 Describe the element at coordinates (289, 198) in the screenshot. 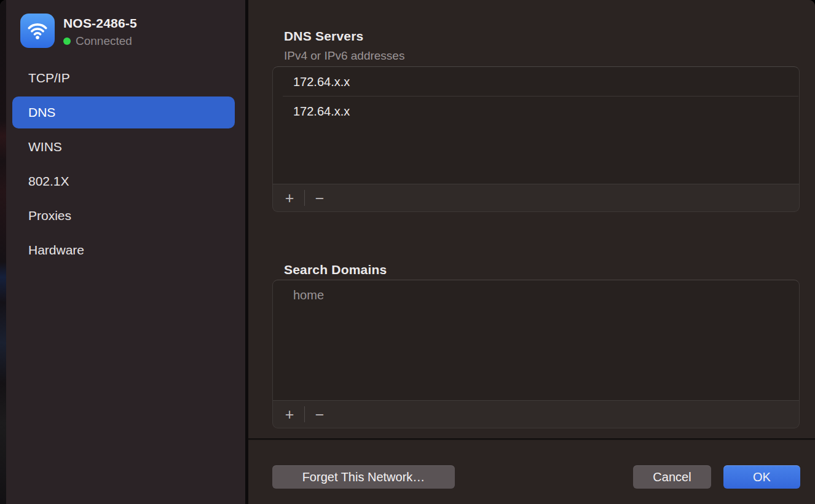

I see `add-dns-server-button: +` at that location.